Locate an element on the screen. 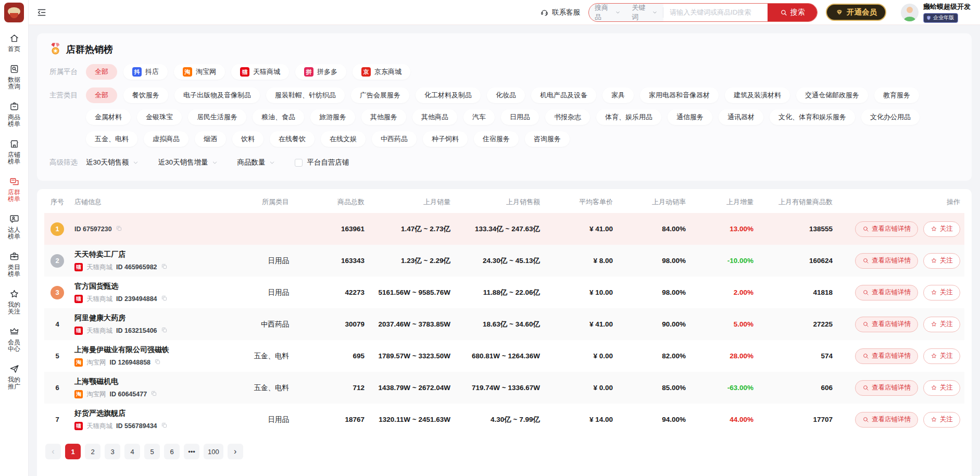  self-operated-filter: 平台自营店铺 is located at coordinates (322, 162).